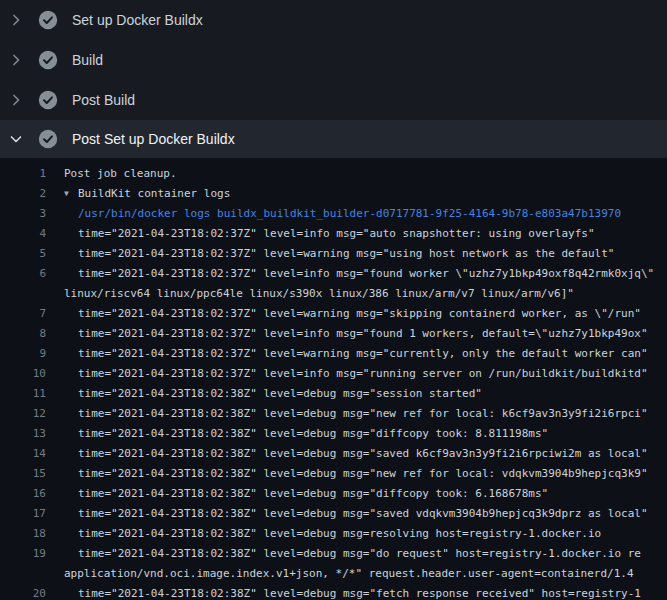 The height and width of the screenshot is (600, 667). What do you see at coordinates (23, 234) in the screenshot?
I see `line-number: 4` at bounding box center [23, 234].